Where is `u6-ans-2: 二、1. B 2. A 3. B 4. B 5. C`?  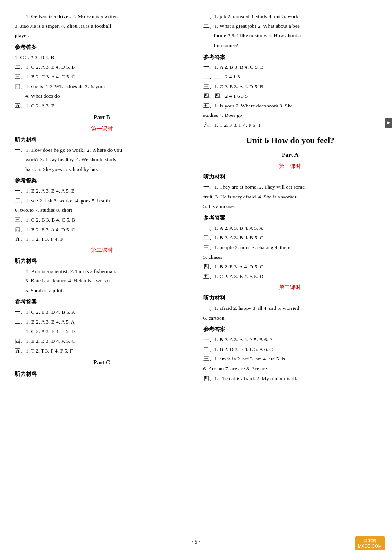
u6-ans-2: 二、1. B 2. A 3. B 4. B 5. C is located at coordinates (290, 238).